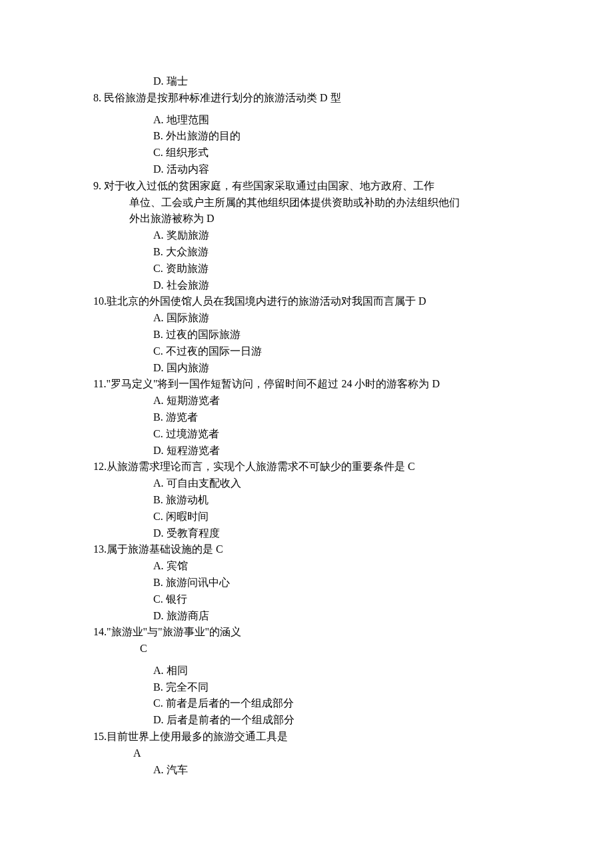 This screenshot has height=868, width=613. What do you see at coordinates (306, 203) in the screenshot?
I see `q9-stem-line2: 单位、工会或户主所属的其他组织团体提供资助或补助的办法组织他们` at bounding box center [306, 203].